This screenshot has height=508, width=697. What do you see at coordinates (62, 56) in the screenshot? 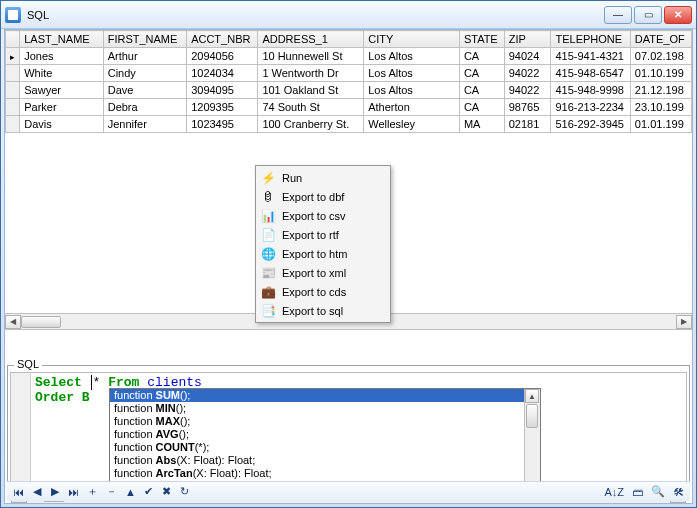
I see `cell-last-name: Jones` at bounding box center [62, 56].